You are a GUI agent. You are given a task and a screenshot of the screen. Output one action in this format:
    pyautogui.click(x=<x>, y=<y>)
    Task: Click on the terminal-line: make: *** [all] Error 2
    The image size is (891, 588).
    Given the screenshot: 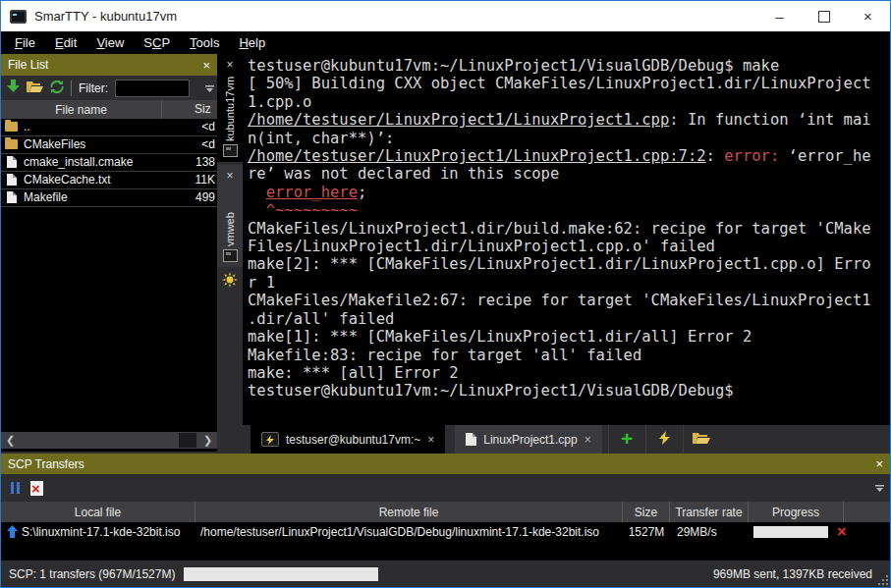 What is the action you would take?
    pyautogui.click(x=569, y=373)
    